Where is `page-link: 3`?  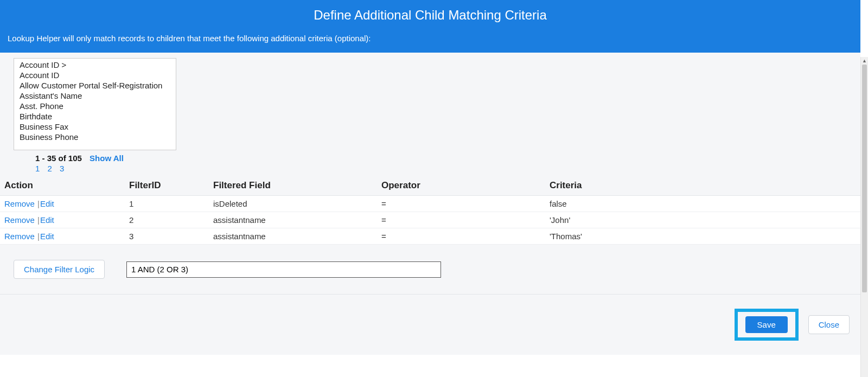 page-link: 3 is located at coordinates (62, 168).